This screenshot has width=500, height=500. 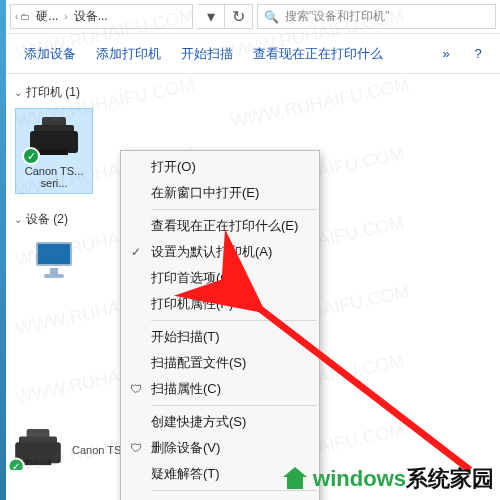 What do you see at coordinates (207, 54) in the screenshot?
I see `cmd-start-scan: 开始扫描` at bounding box center [207, 54].